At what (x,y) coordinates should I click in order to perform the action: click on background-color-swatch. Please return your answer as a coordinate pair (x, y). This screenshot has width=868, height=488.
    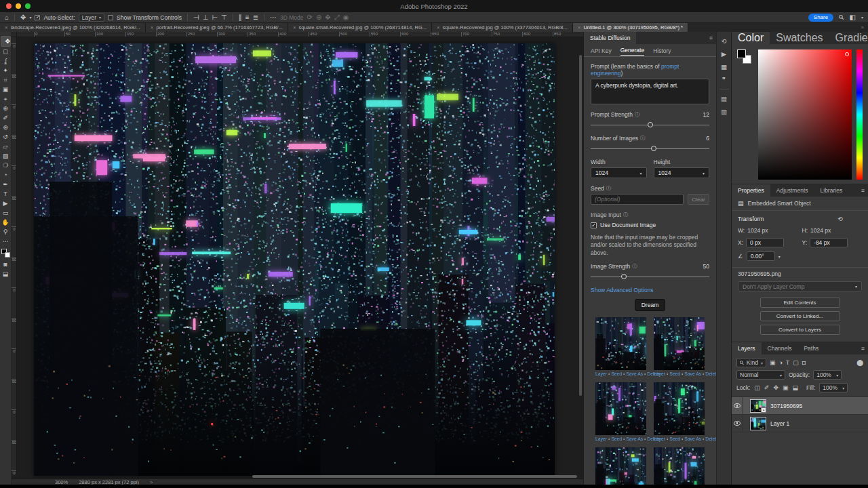
    Looking at the image, I should click on (7, 255).